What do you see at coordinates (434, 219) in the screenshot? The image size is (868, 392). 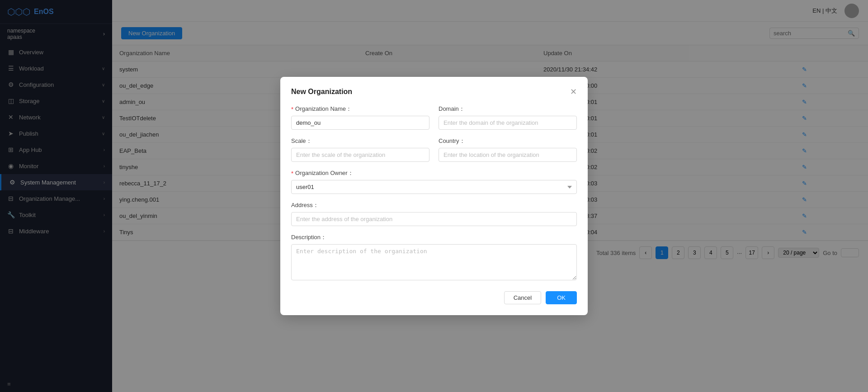 I see `address-input` at bounding box center [434, 219].